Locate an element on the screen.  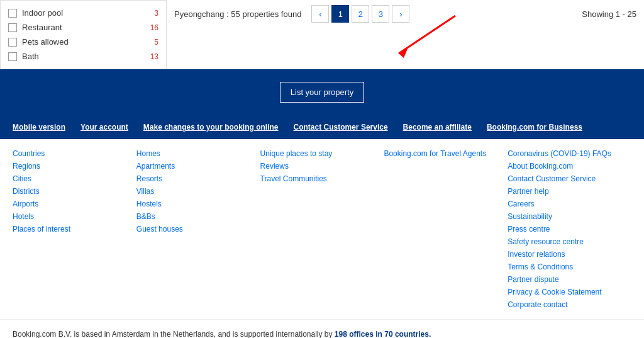
footer-link: Unique places to stay is located at coordinates (322, 154).